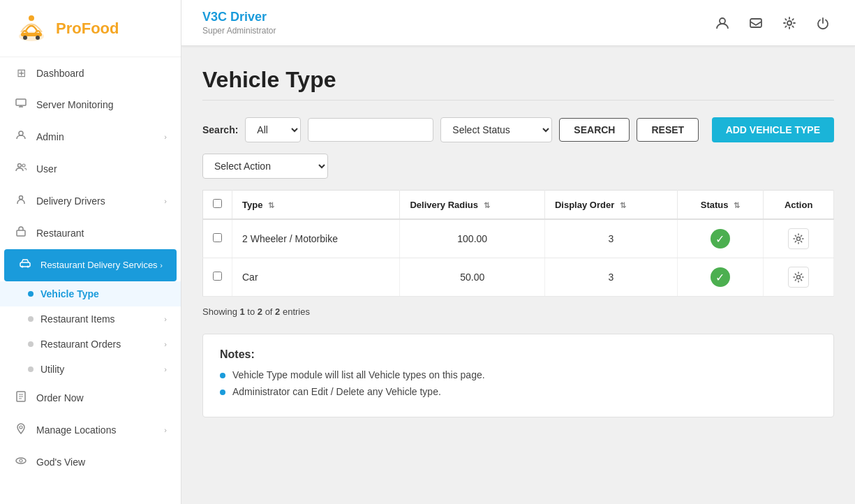  Describe the element at coordinates (316, 205) in the screenshot. I see `col-type: Type ⇅` at that location.